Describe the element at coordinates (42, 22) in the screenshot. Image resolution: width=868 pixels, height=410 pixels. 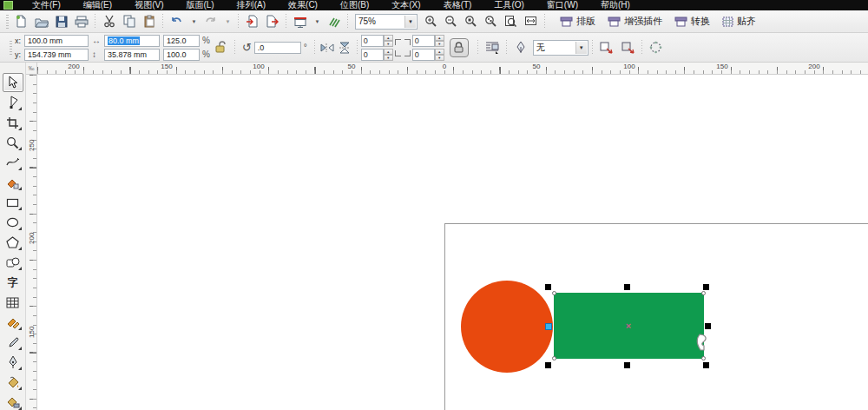
I see `open-button` at that location.